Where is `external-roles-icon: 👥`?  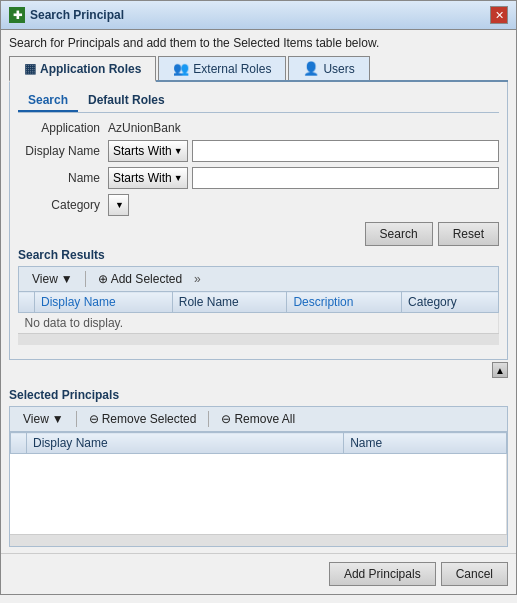 external-roles-icon: 👥 is located at coordinates (181, 68).